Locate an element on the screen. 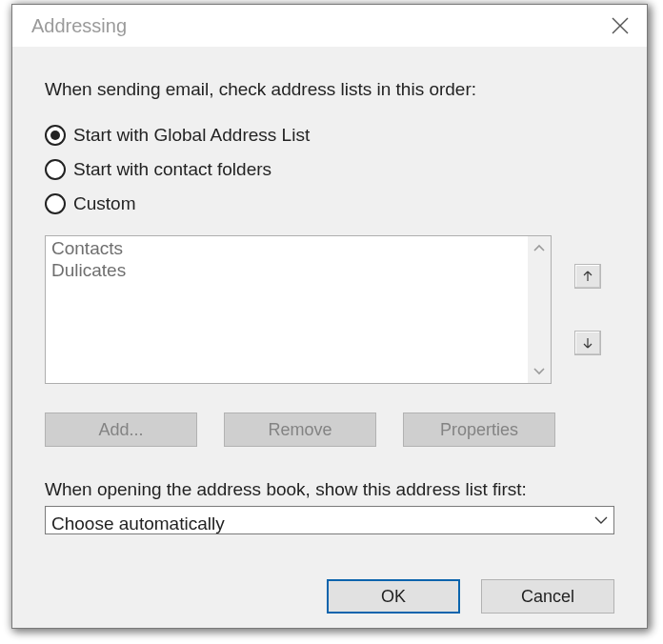 This screenshot has height=644, width=663. instruction-label: When sending email, check address lists … is located at coordinates (330, 90).